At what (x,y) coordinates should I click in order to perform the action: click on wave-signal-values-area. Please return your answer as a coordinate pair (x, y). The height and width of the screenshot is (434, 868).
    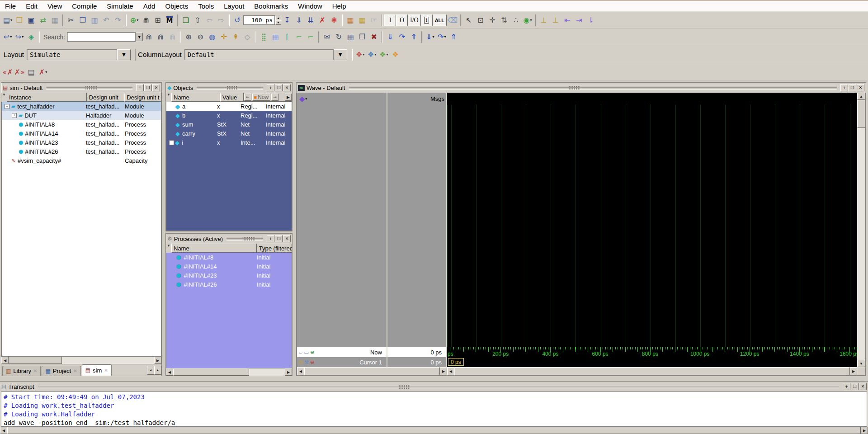
    Looking at the image, I should click on (417, 226).